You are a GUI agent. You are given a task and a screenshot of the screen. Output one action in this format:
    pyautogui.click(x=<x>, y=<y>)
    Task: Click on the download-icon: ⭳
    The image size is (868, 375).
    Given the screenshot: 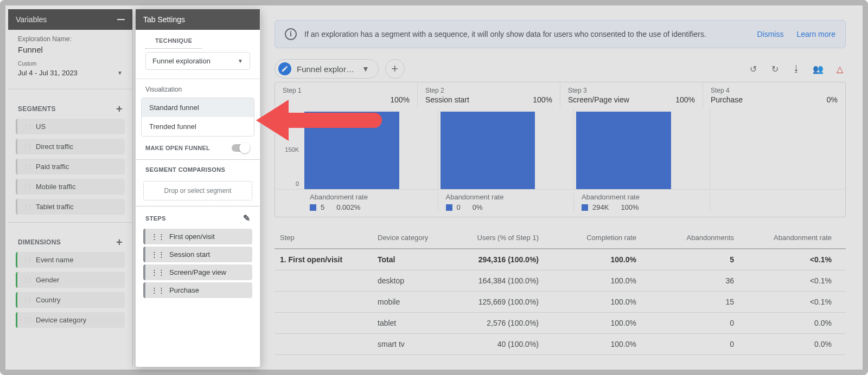 What is the action you would take?
    pyautogui.click(x=796, y=69)
    